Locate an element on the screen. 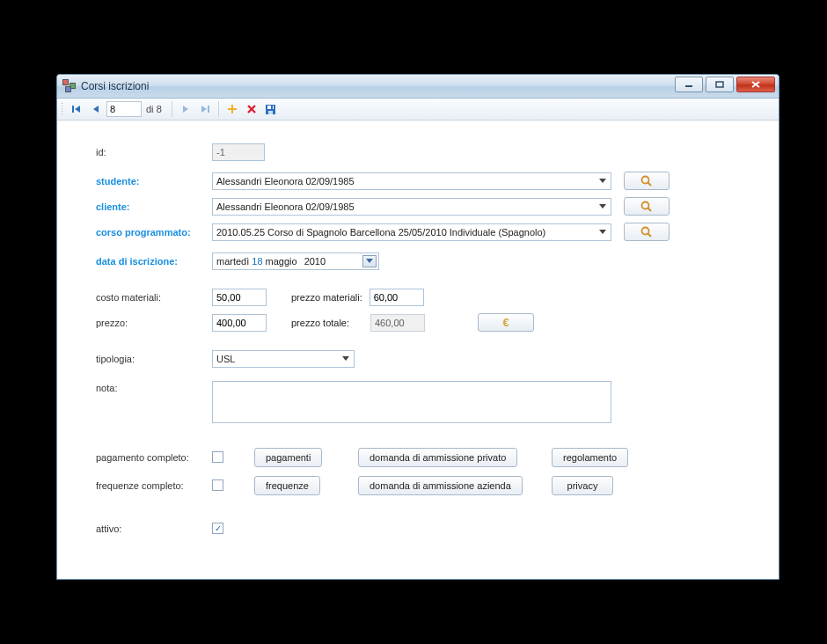 The image size is (827, 644). pagamenti-button: pagamenti is located at coordinates (289, 457).